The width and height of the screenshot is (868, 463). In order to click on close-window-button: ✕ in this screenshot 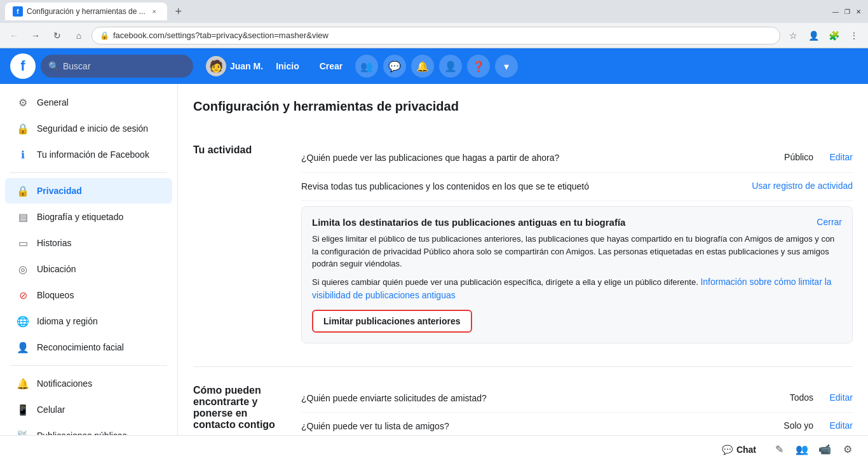, I will do `click(858, 11)`.